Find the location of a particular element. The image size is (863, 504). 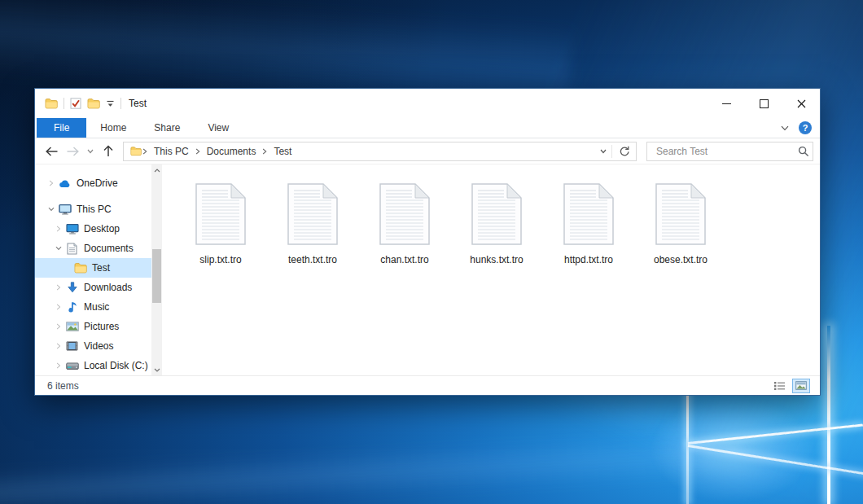

sidebar-item-downloads: Downloads is located at coordinates (93, 287).